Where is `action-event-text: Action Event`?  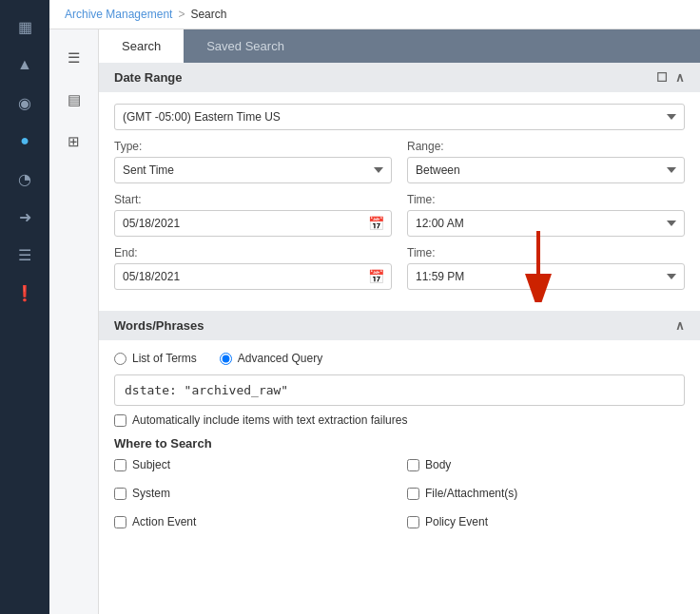 action-event-text: Action Event is located at coordinates (164, 522).